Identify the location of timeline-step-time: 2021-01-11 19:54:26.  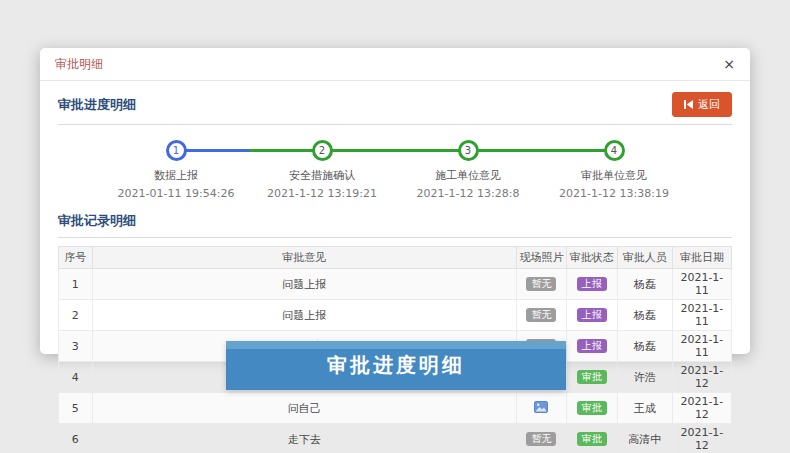
(176, 194).